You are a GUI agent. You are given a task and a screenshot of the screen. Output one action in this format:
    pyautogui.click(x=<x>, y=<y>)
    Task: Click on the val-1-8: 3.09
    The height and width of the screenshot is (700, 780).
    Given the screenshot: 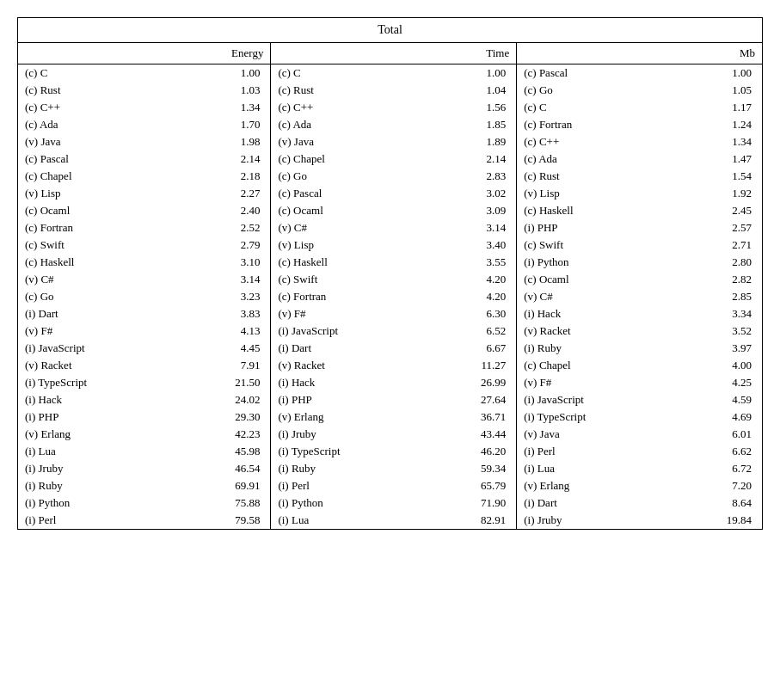 What is the action you would take?
    pyautogui.click(x=475, y=211)
    